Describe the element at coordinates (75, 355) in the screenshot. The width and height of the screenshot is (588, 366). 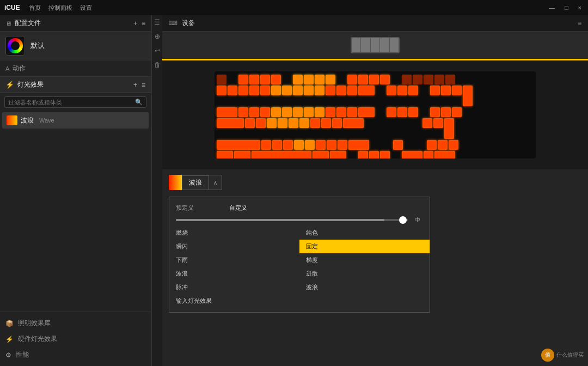
I see `sidebar-bottom-performance: ⚙ 性能` at that location.